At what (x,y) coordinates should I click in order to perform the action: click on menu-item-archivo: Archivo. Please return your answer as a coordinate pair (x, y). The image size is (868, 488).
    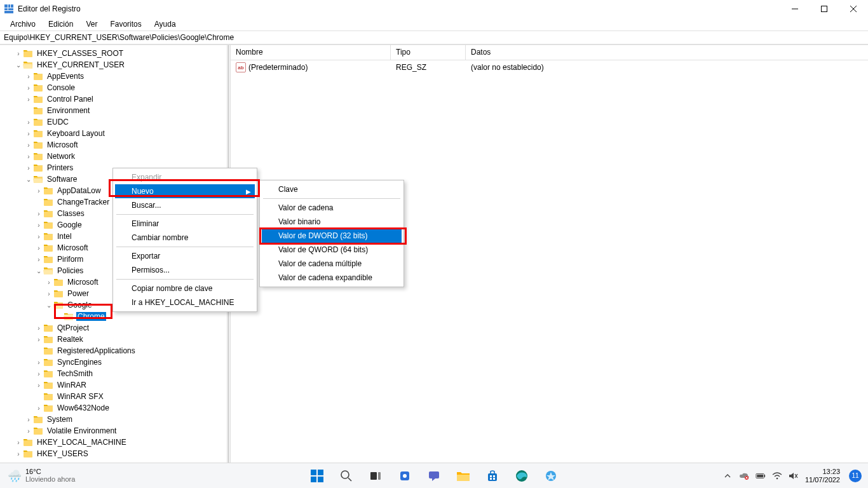
    Looking at the image, I should click on (23, 24).